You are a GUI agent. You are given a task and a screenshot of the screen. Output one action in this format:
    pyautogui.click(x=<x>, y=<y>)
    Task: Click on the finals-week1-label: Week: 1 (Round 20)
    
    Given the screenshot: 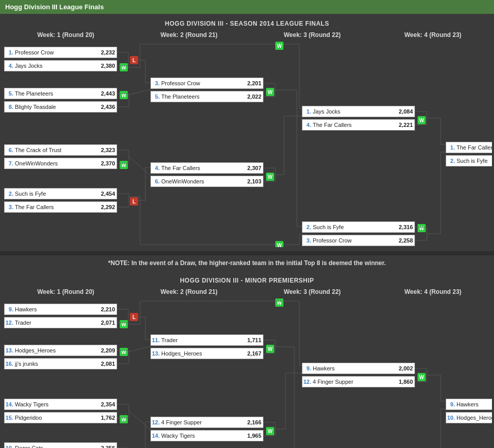 What is the action you would take?
    pyautogui.click(x=66, y=36)
    